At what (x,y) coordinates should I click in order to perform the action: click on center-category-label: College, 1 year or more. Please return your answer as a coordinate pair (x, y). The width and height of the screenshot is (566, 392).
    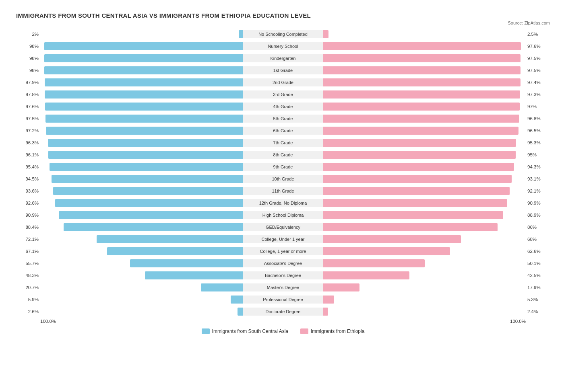
    Looking at the image, I should click on (283, 251).